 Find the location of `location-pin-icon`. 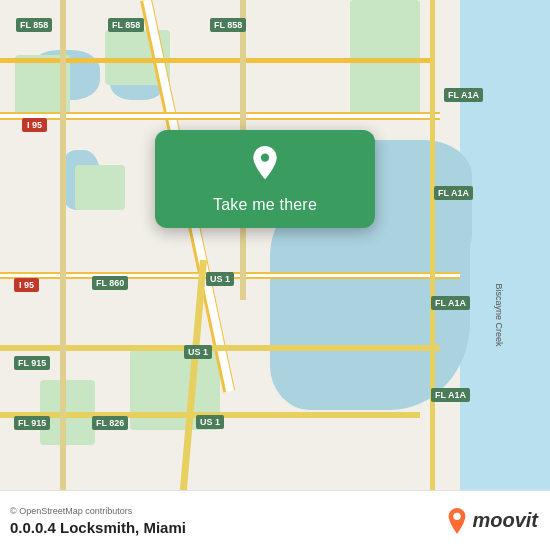

location-pin-icon is located at coordinates (265, 166).